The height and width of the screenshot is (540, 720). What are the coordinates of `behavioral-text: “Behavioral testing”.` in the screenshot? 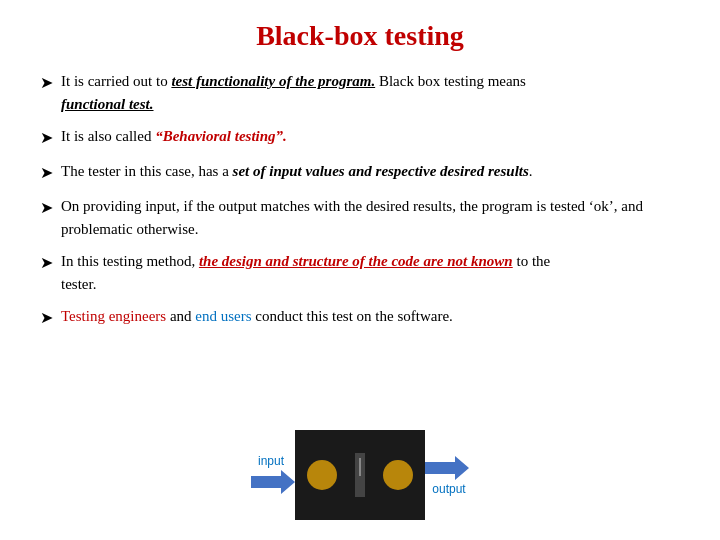 It's located at (221, 136).